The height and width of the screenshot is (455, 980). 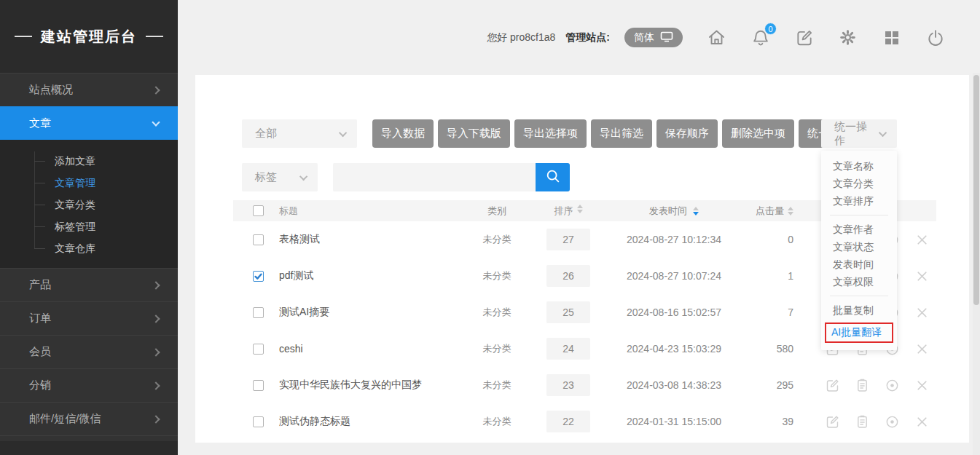 What do you see at coordinates (892, 38) in the screenshot?
I see `apps-grid-icon` at bounding box center [892, 38].